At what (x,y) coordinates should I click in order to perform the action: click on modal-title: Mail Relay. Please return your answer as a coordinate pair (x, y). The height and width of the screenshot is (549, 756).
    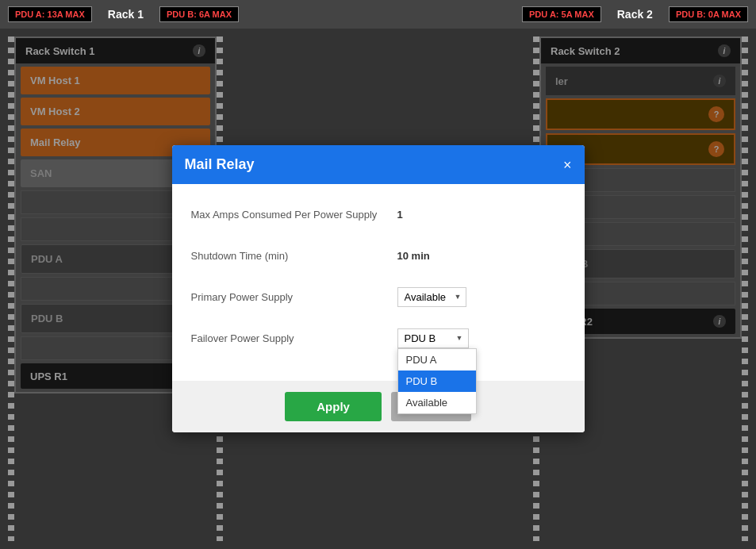
    Looking at the image, I should click on (220, 165).